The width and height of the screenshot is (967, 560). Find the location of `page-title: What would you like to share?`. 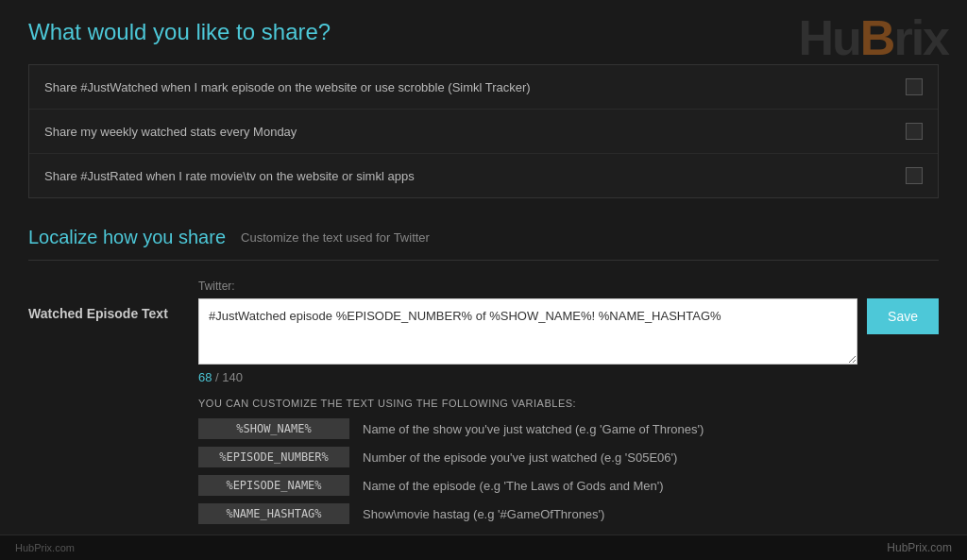

page-title: What would you like to share? is located at coordinates (484, 32).